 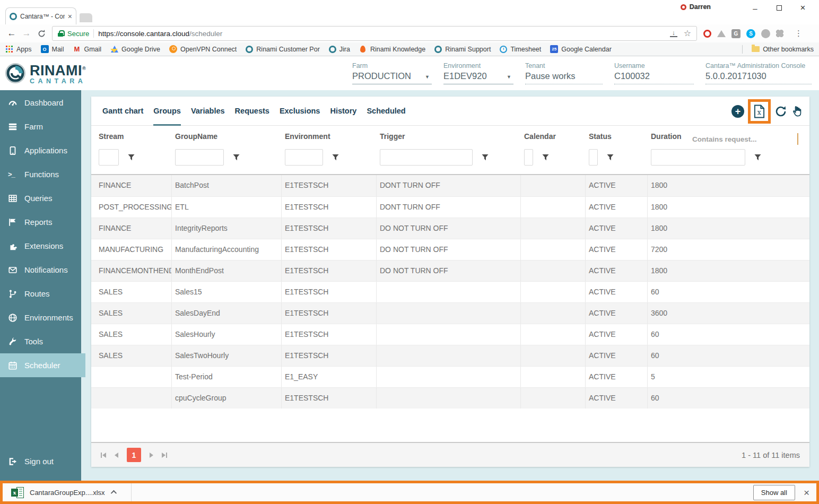 I want to click on add-group-button: +, so click(x=738, y=111).